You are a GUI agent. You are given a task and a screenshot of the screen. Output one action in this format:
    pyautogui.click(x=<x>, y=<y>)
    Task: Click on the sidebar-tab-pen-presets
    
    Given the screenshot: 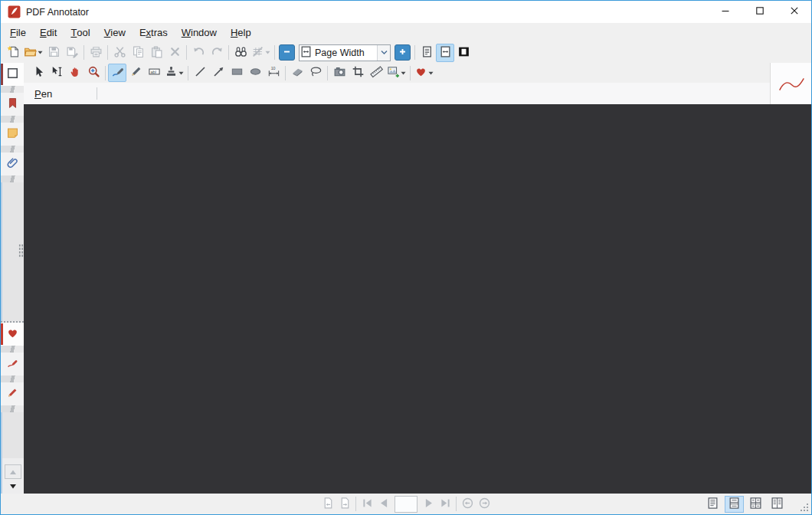 What is the action you would take?
    pyautogui.click(x=12, y=364)
    